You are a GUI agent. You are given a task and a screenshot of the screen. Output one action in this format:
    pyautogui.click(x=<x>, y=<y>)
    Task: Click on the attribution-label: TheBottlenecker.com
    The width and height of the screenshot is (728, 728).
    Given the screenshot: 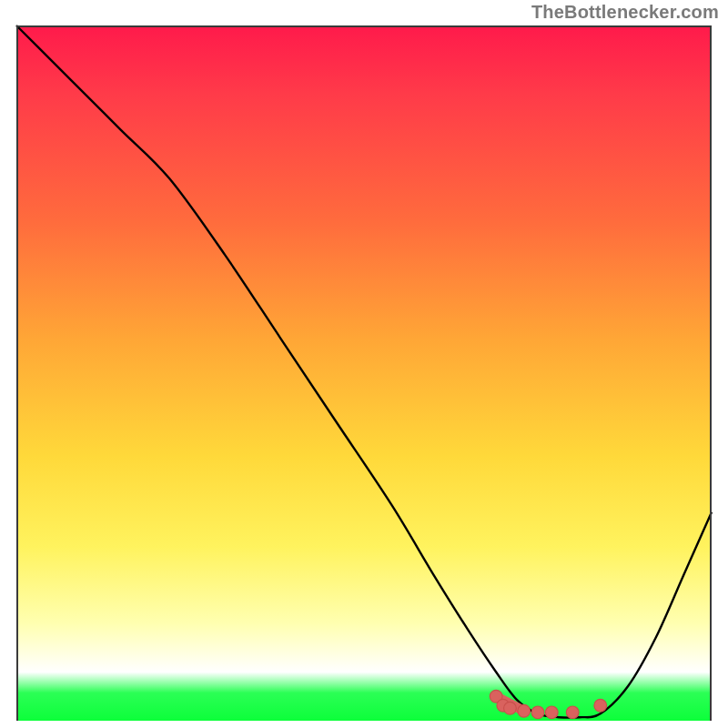 What is the action you would take?
    pyautogui.click(x=625, y=13)
    